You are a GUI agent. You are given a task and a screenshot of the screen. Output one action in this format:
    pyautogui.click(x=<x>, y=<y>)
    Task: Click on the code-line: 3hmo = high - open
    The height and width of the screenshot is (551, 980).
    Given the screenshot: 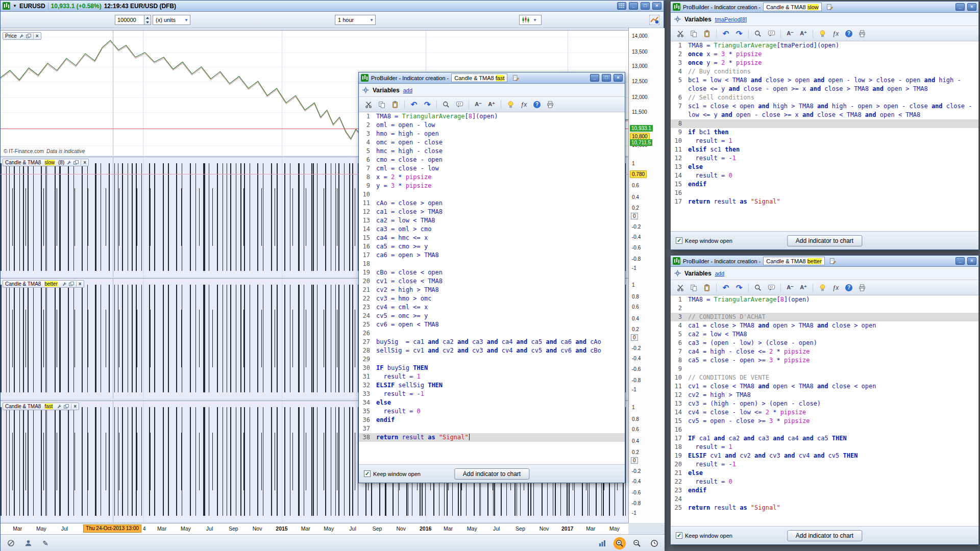 What is the action you would take?
    pyautogui.click(x=492, y=134)
    